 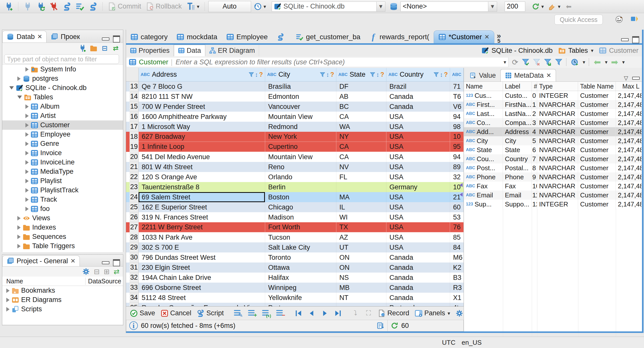 What do you see at coordinates (63, 134) in the screenshot?
I see `tree-item-employee: Employee` at bounding box center [63, 134].